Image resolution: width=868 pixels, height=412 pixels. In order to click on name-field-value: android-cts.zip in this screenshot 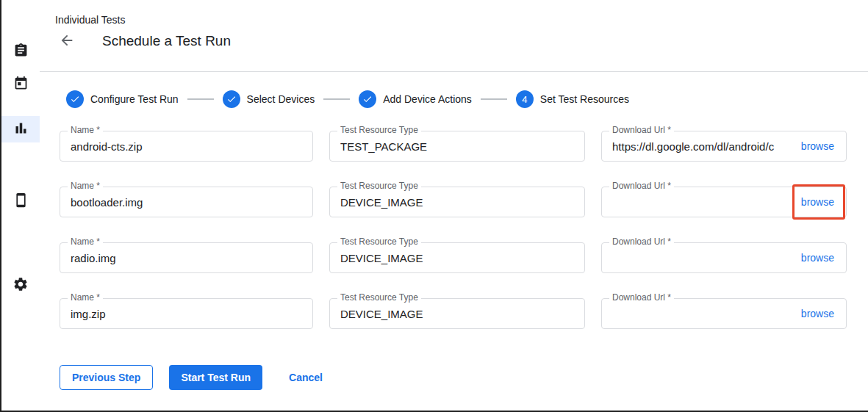, I will do `click(187, 147)`.